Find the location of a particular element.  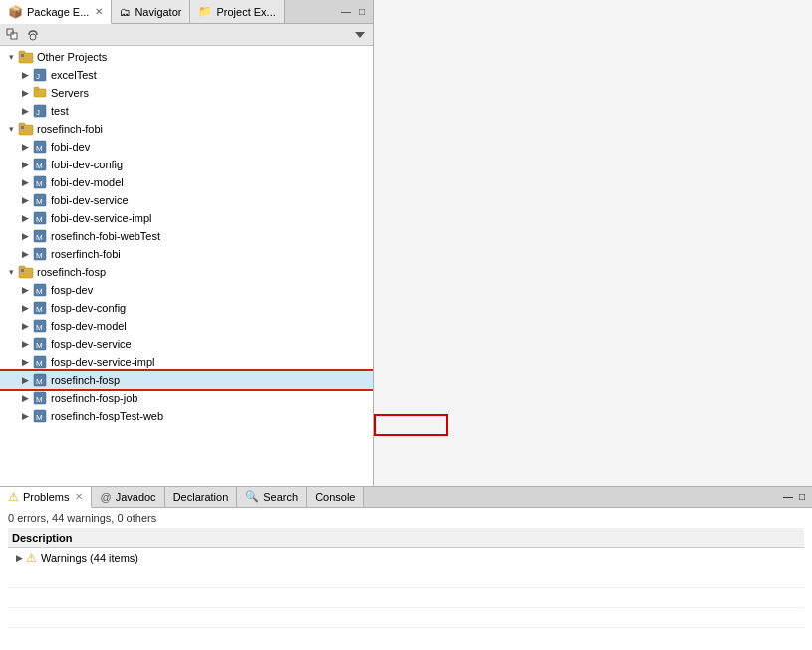

tree-item-fobi-dev-service-impl: ▶ M fobi-dev-service-impl is located at coordinates (186, 218).